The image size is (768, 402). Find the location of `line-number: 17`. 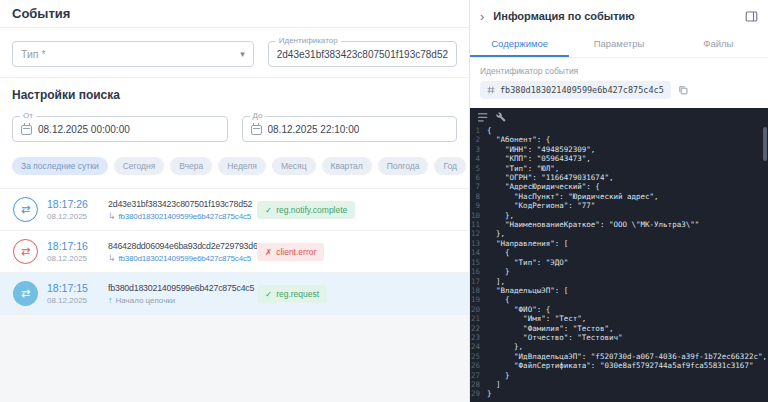

line-number: 17 is located at coordinates (478, 282).